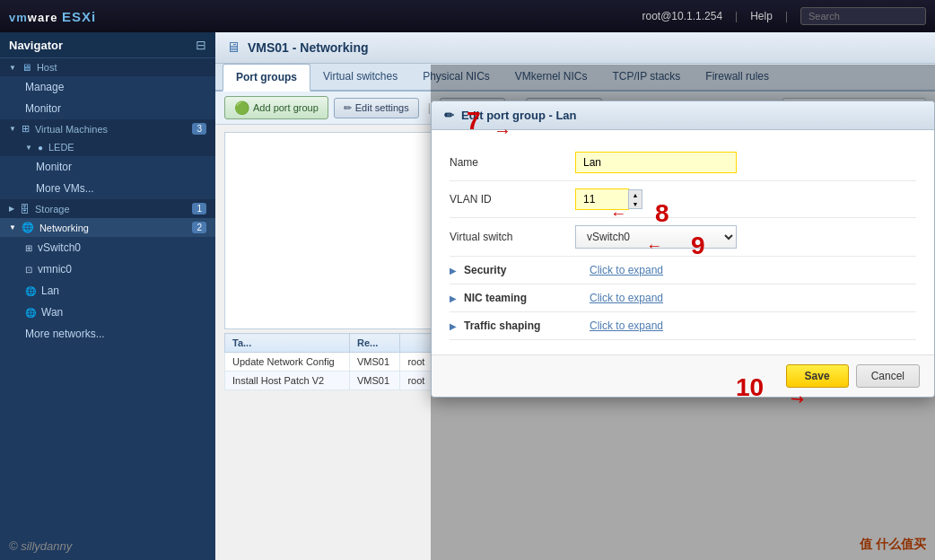 Image resolution: width=935 pixels, height=560 pixels. What do you see at coordinates (27, 67) in the screenshot?
I see `host-icon: 🖥` at bounding box center [27, 67].